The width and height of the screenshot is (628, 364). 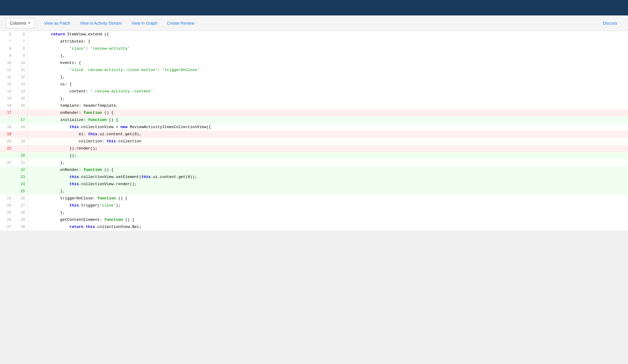 What do you see at coordinates (7, 127) in the screenshot?
I see `line-num-old: 18` at bounding box center [7, 127].